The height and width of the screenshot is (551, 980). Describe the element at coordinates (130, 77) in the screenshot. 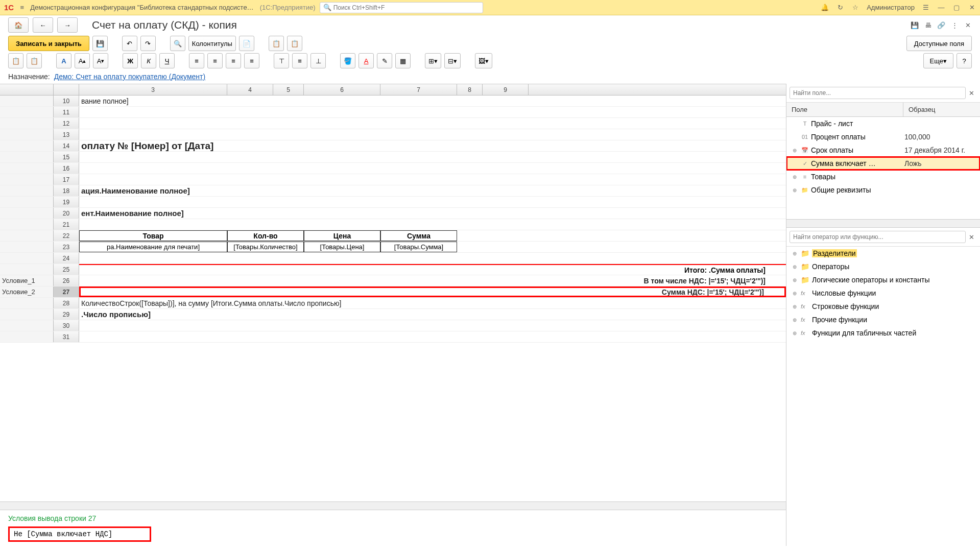

I see `assignment-link: Демо: Счет на оплату покупателю (Докумен…` at that location.